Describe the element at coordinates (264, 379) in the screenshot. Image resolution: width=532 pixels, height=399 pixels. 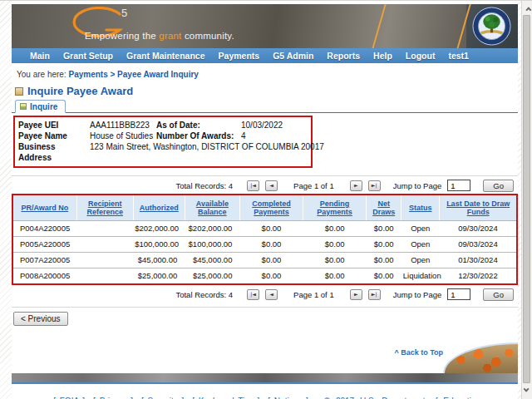
I see `footer-band` at that location.